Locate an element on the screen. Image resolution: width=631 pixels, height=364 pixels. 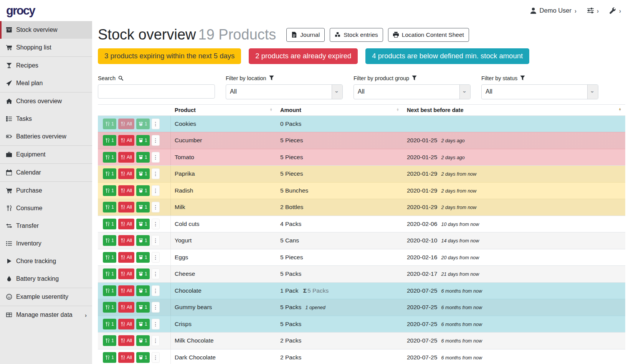
sidebar-item-label: Stock overview is located at coordinates (37, 30).